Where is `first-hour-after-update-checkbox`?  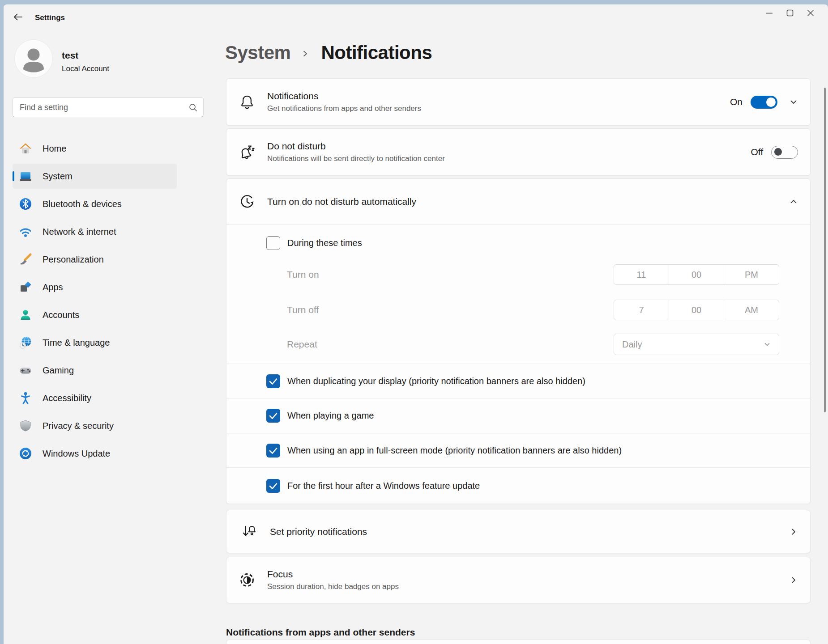
first-hour-after-update-checkbox is located at coordinates (273, 486).